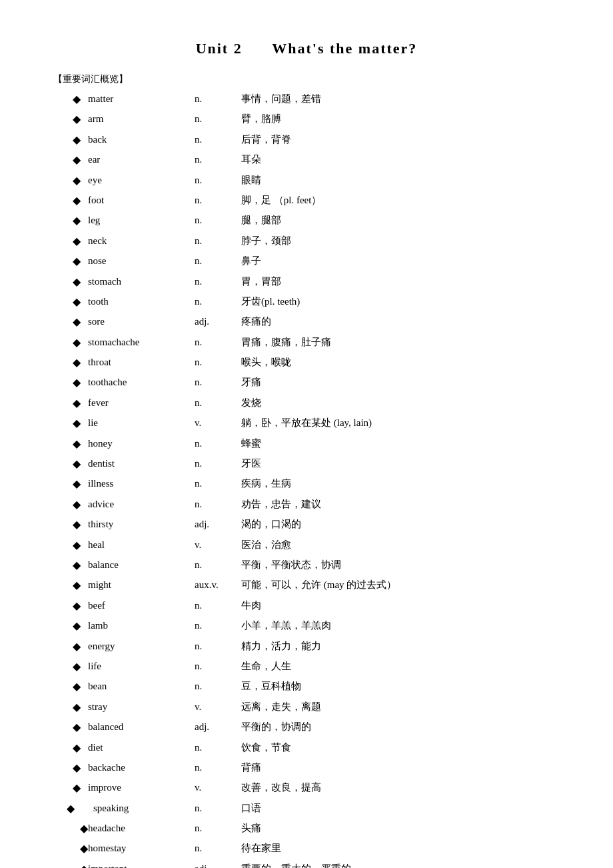  What do you see at coordinates (141, 160) in the screenshot?
I see `vocab-word: ear` at bounding box center [141, 160].